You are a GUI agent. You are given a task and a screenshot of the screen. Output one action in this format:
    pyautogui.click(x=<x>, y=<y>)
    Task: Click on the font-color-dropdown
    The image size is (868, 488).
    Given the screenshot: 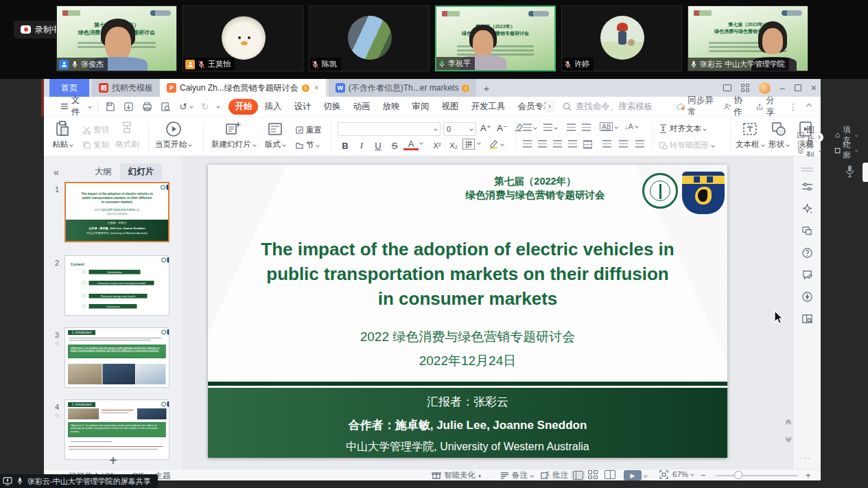 What is the action you would take?
    pyautogui.click(x=421, y=143)
    